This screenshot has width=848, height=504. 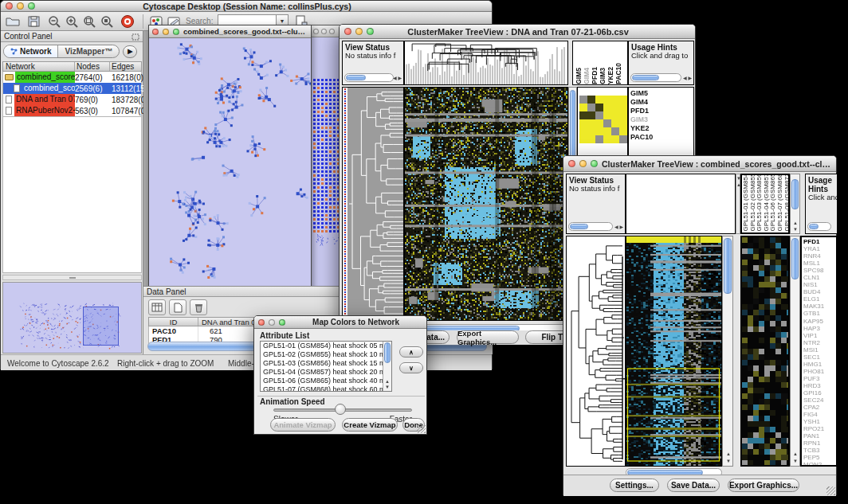 What do you see at coordinates (72, 111) in the screenshot?
I see `network-row: RNAPuberNov2+563(0)107847(0)` at bounding box center [72, 111].